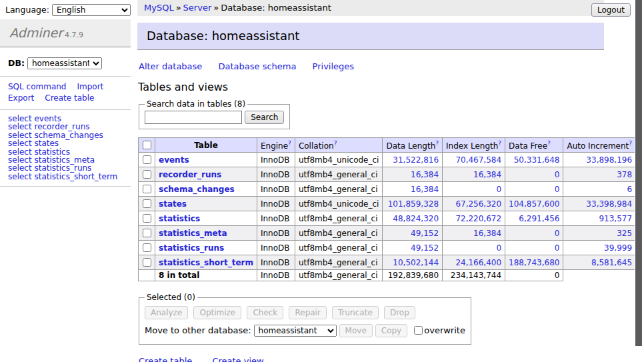  What do you see at coordinates (65, 63) in the screenshot?
I see `db-select: homeassistant` at bounding box center [65, 63].